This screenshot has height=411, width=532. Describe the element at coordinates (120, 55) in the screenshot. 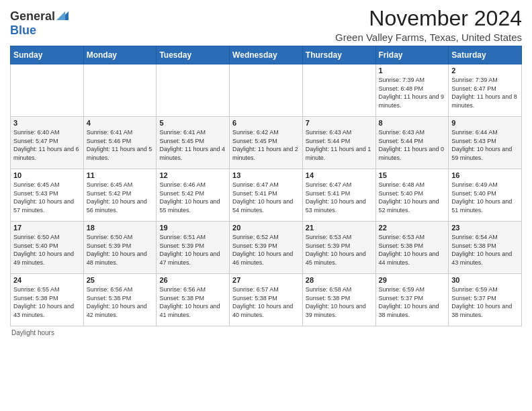

I see `header-monday: Monday` at that location.